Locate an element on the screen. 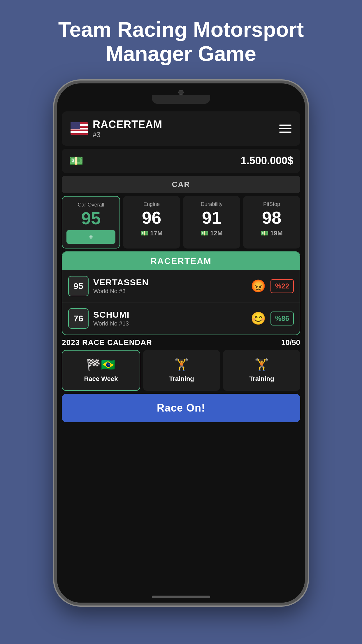 This screenshot has height=644, width=362. car-overall-card: Car Overall 95 + is located at coordinates (91, 222).